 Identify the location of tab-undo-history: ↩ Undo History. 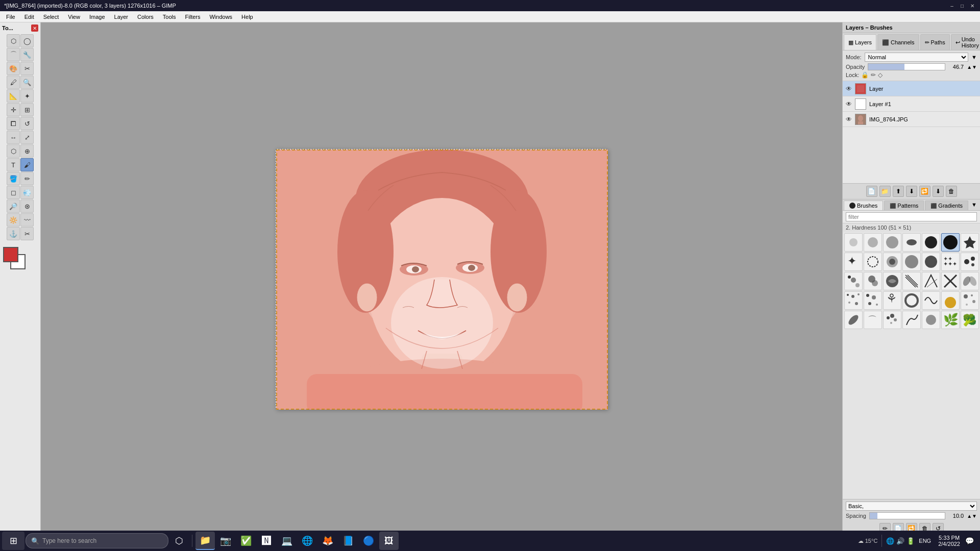
(966, 42).